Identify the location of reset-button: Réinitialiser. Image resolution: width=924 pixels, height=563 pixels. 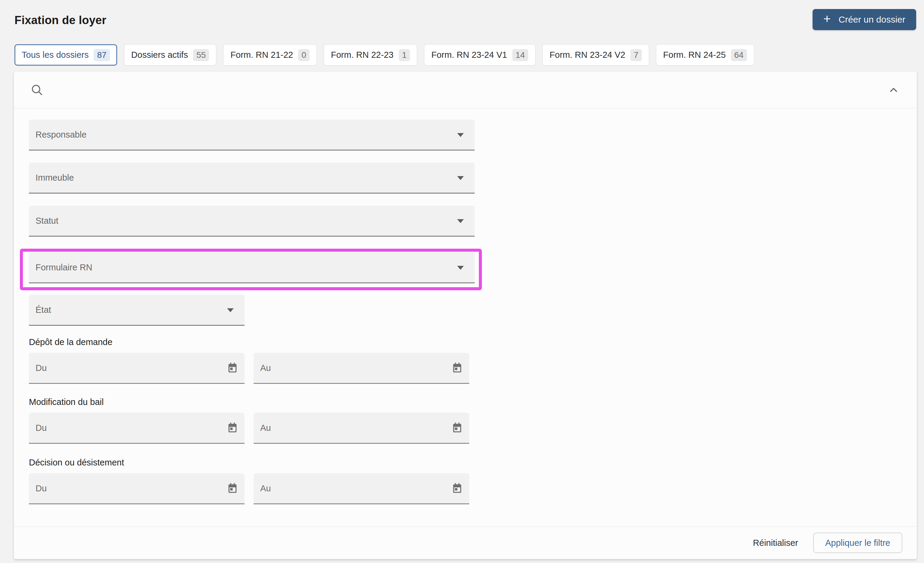
(776, 543).